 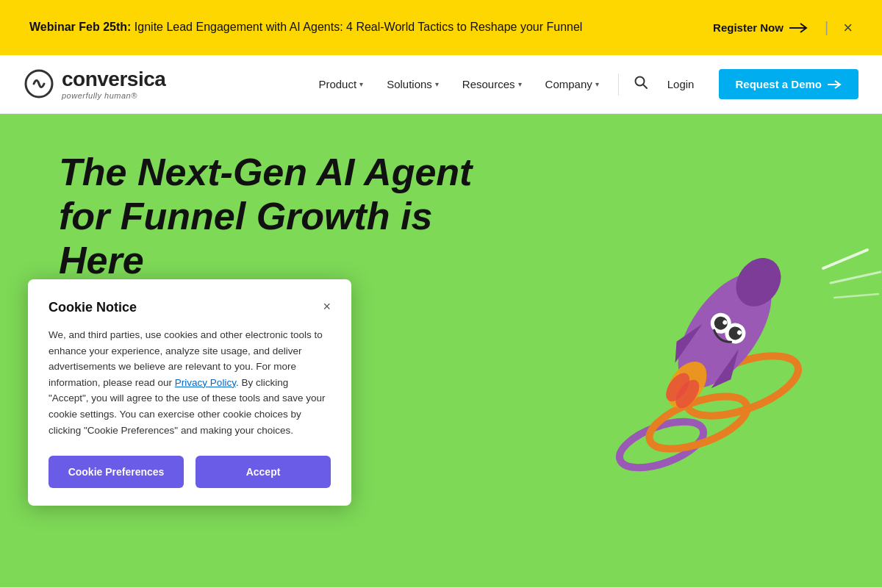 I want to click on cookie-buttons: Cookie Preferences Accept, so click(x=190, y=472).